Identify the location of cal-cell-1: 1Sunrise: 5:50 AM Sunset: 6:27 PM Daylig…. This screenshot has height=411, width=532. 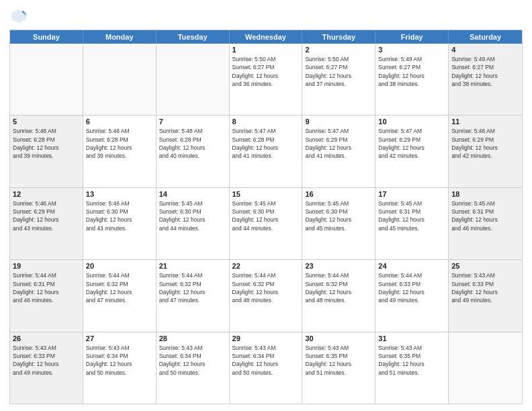
(266, 79).